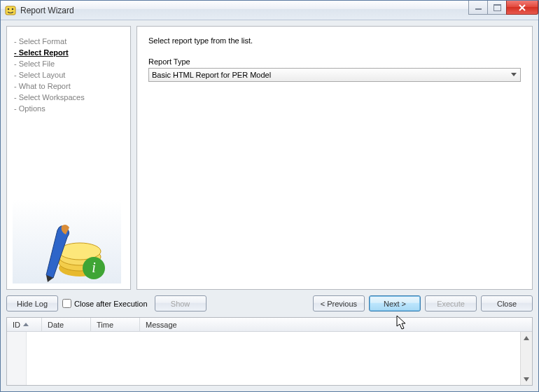  I want to click on title-bar: Report Wizard, so click(270, 10).